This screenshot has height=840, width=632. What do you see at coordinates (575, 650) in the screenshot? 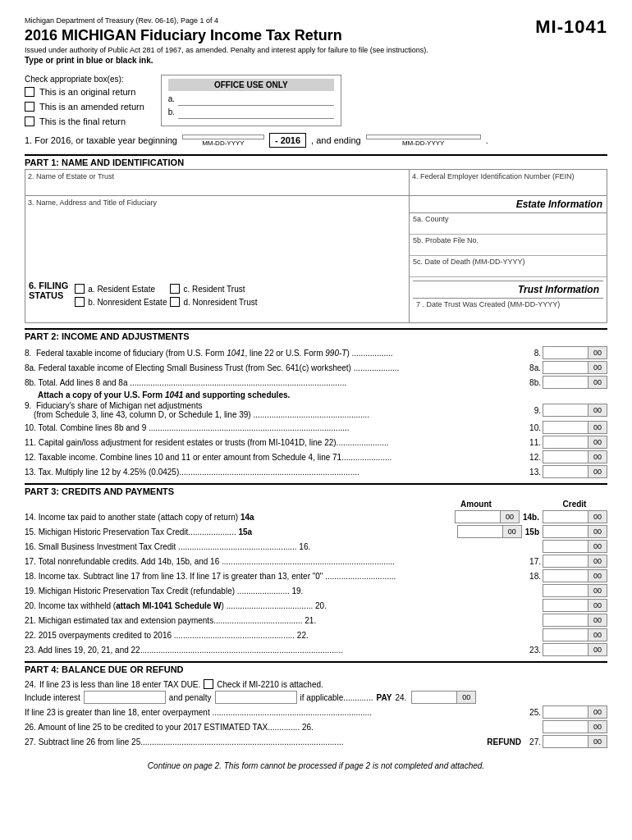
I see `line23-amount: 00` at bounding box center [575, 650].